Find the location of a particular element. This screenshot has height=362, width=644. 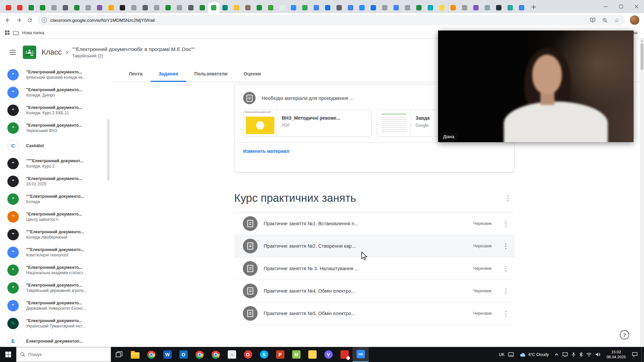

back-button is located at coordinates (8, 20).